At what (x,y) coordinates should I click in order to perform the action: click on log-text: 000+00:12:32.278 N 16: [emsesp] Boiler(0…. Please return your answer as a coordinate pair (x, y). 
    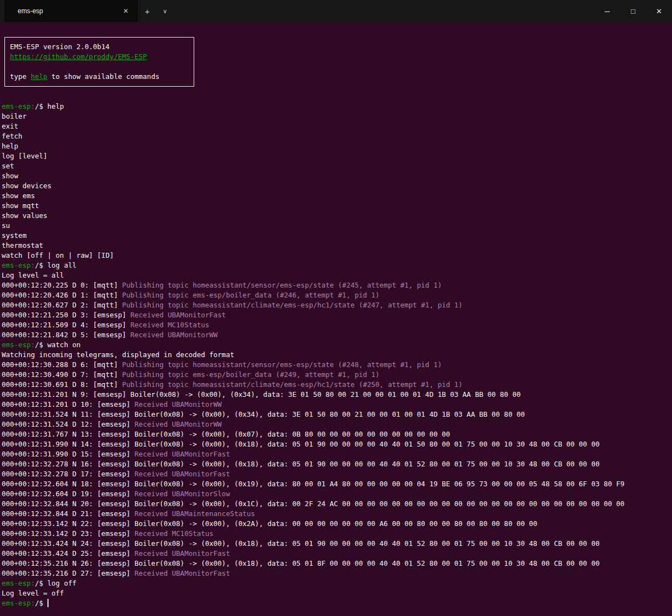
    Looking at the image, I should click on (301, 464).